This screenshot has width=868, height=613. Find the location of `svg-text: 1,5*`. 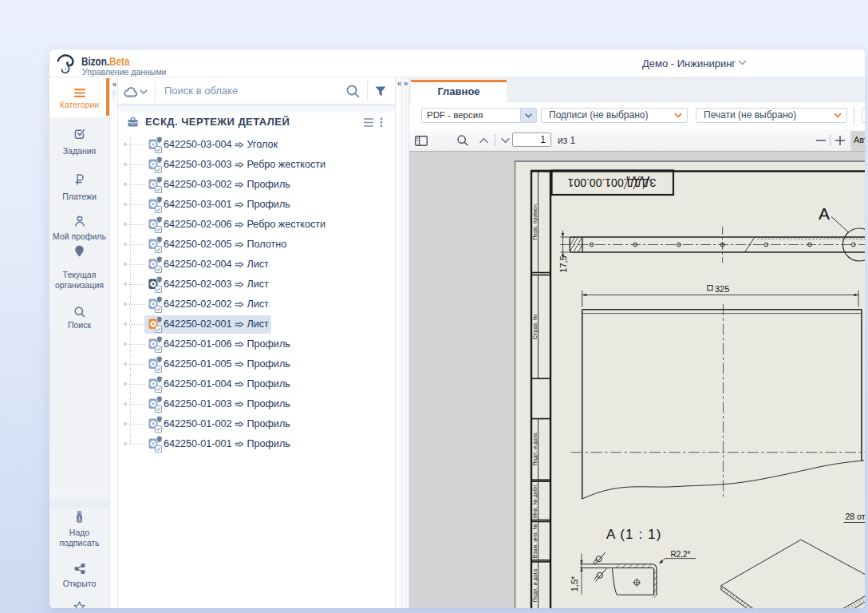

svg-text: 1,5* is located at coordinates (574, 583).